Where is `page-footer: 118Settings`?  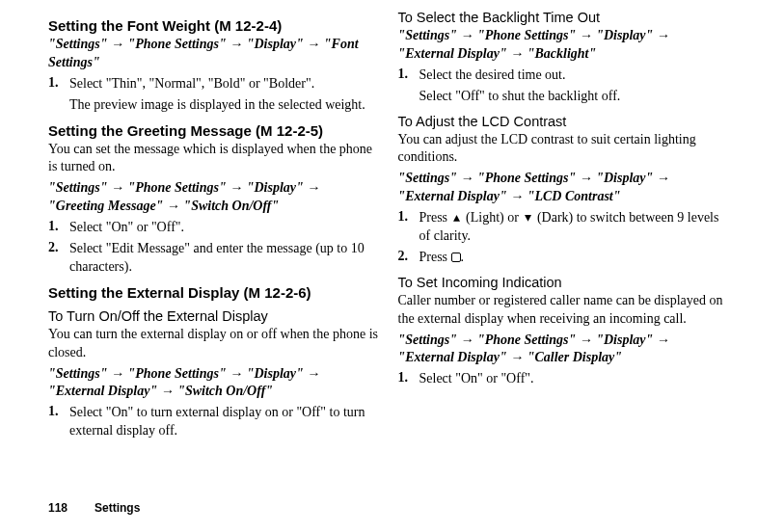 page-footer: 118Settings is located at coordinates (95, 508).